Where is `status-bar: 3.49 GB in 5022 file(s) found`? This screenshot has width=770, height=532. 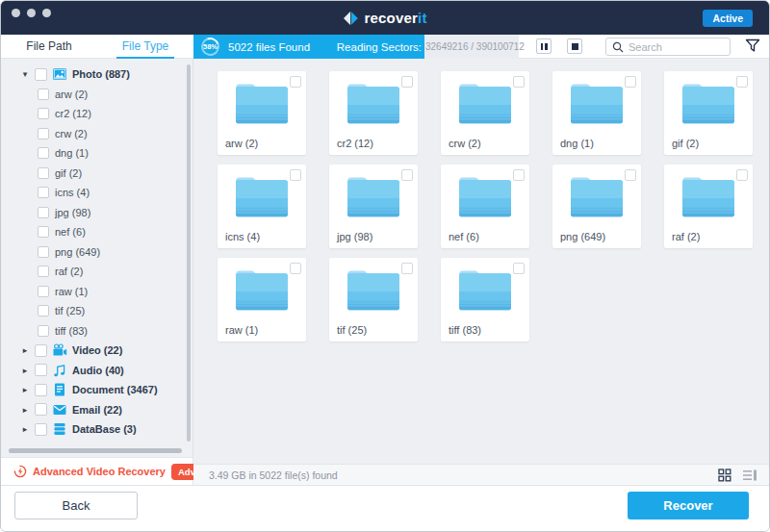
status-bar: 3.49 GB in 5022 file(s) found is located at coordinates (481, 474).